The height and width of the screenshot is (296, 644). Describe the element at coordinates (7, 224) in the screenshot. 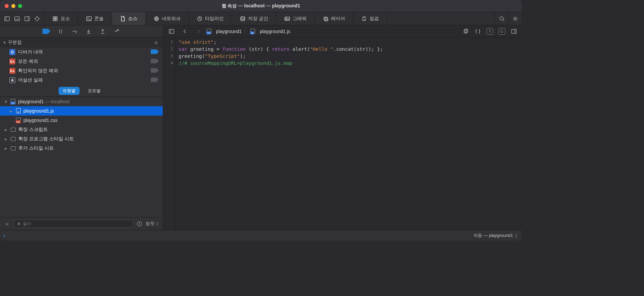

I see `add-resource-button: ＋` at that location.